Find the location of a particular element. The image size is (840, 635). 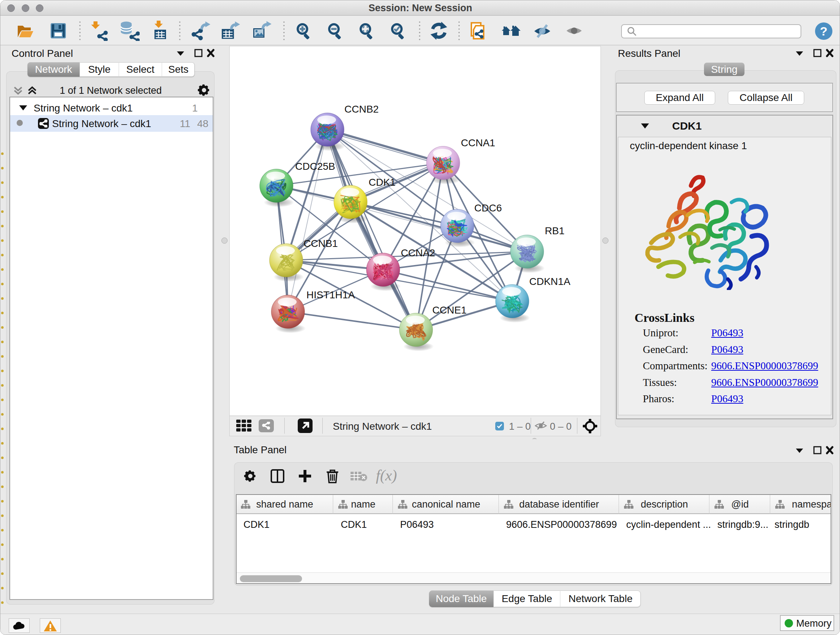

svg-text: CDC25B is located at coordinates (315, 166).